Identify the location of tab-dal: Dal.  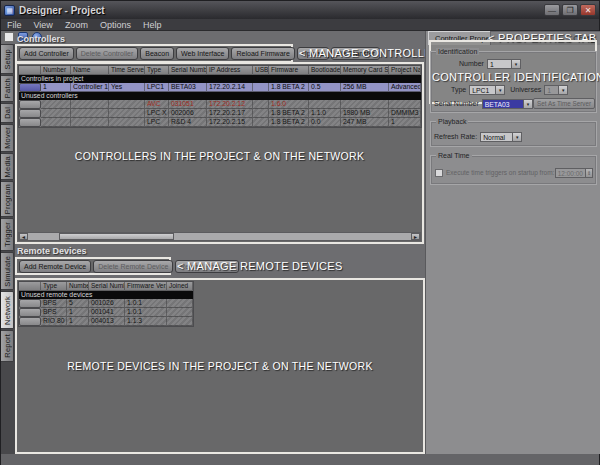
(8, 113).